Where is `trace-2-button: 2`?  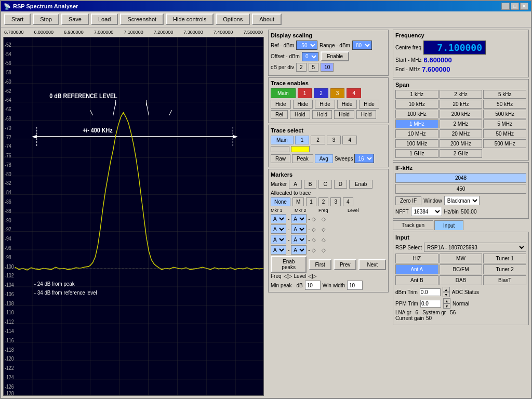
trace-2-button: 2 is located at coordinates (321, 94).